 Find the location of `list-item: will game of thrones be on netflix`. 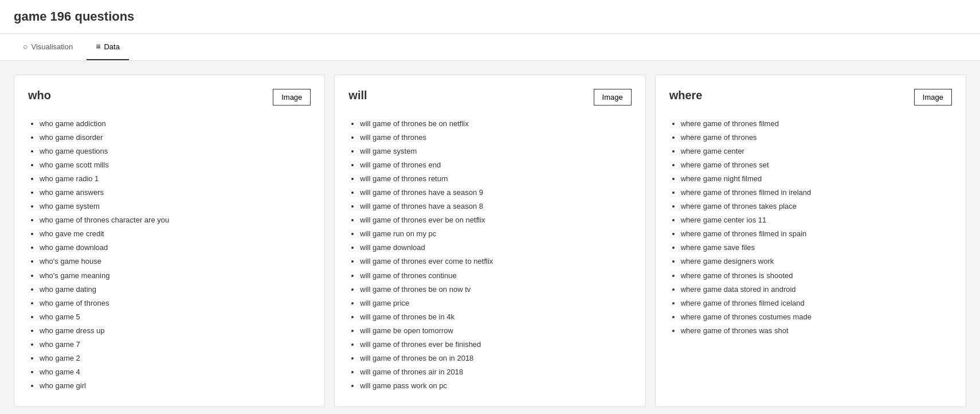

list-item: will game of thrones be on netflix is located at coordinates (495, 124).